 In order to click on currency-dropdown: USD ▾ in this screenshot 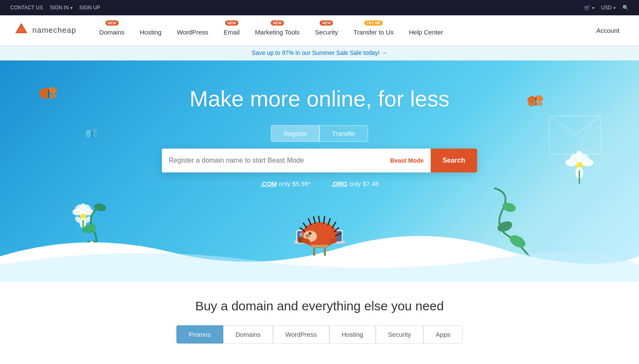, I will do `click(608, 8)`.